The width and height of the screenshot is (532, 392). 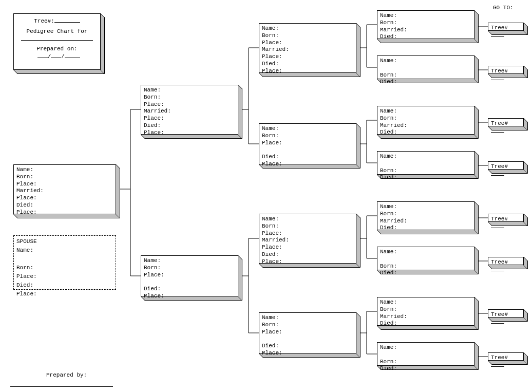 I want to click on spouse-header: SPOUSE, so click(x=27, y=241).